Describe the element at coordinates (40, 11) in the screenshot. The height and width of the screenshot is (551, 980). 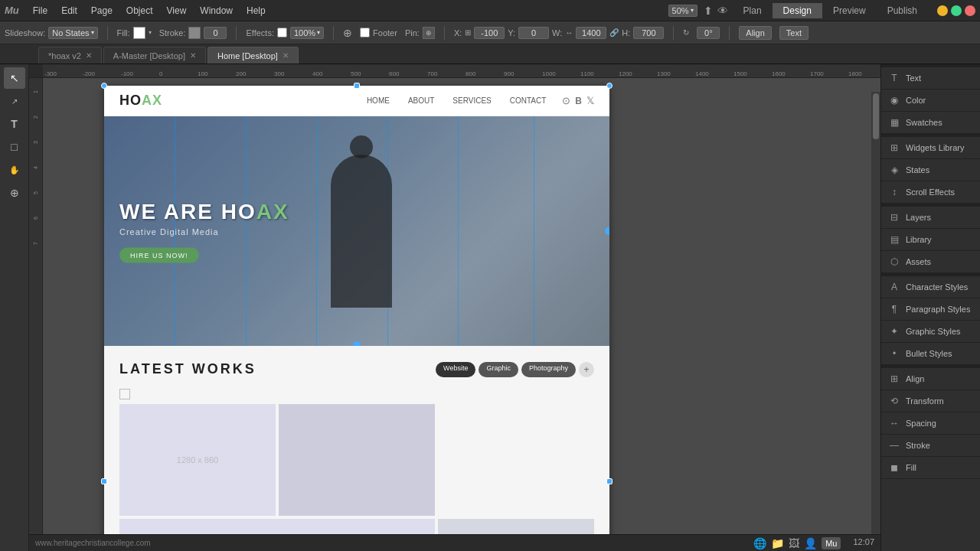
I see `menu-file: File` at that location.